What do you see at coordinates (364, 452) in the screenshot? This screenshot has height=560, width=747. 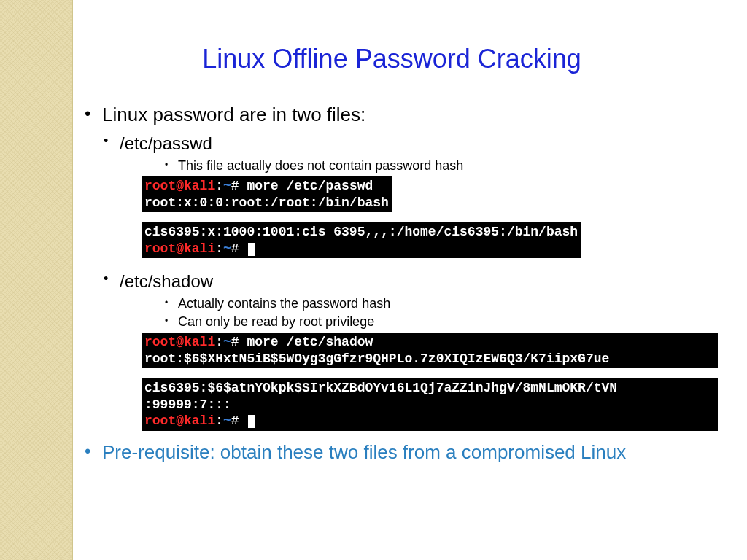 I see `prereq-text: Pre-requisite: obtain these two files fr…` at bounding box center [364, 452].